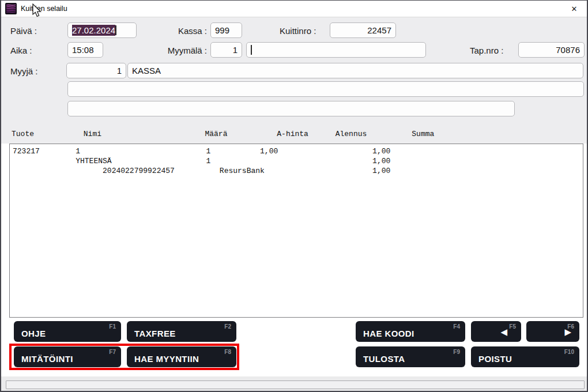 This screenshot has height=392, width=588. I want to click on fkey-label: F6, so click(571, 326).